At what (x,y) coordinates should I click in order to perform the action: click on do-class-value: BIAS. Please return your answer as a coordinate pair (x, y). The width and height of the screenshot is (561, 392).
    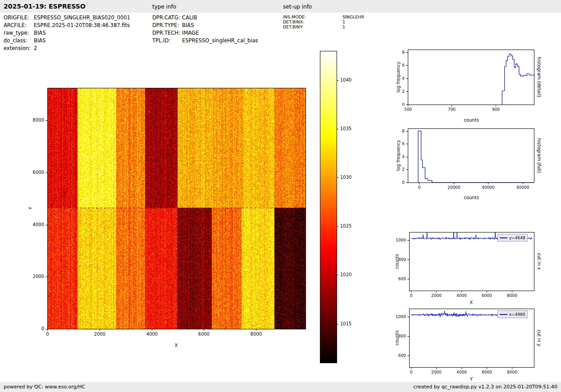
    Looking at the image, I should click on (40, 41).